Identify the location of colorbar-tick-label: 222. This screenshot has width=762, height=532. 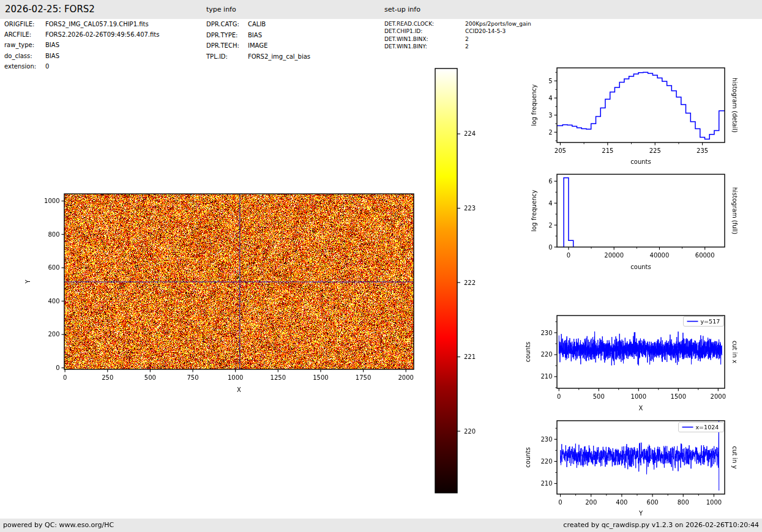
(470, 283).